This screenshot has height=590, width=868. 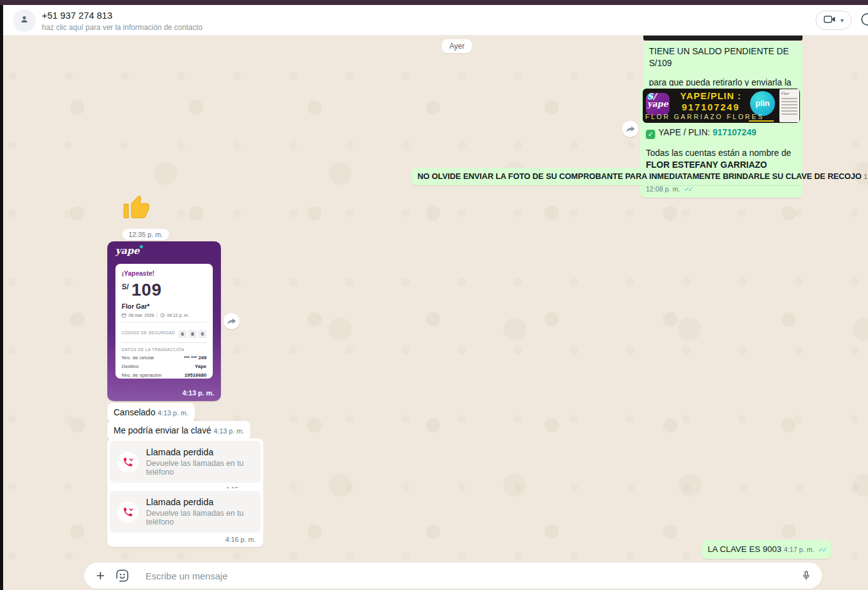 I want to click on browser-title-bar, so click(x=434, y=2).